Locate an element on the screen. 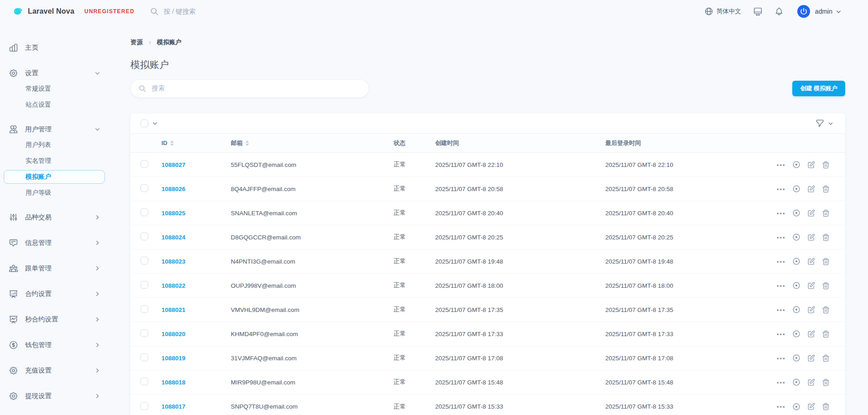 This screenshot has width=868, height=415. row-id-link: 1088024 is located at coordinates (173, 237).